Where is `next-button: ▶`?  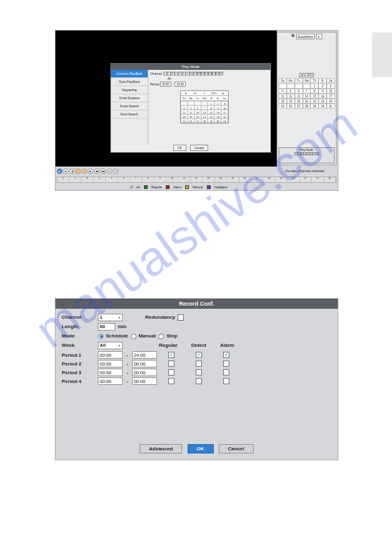 next-button: ▶ is located at coordinates (91, 171).